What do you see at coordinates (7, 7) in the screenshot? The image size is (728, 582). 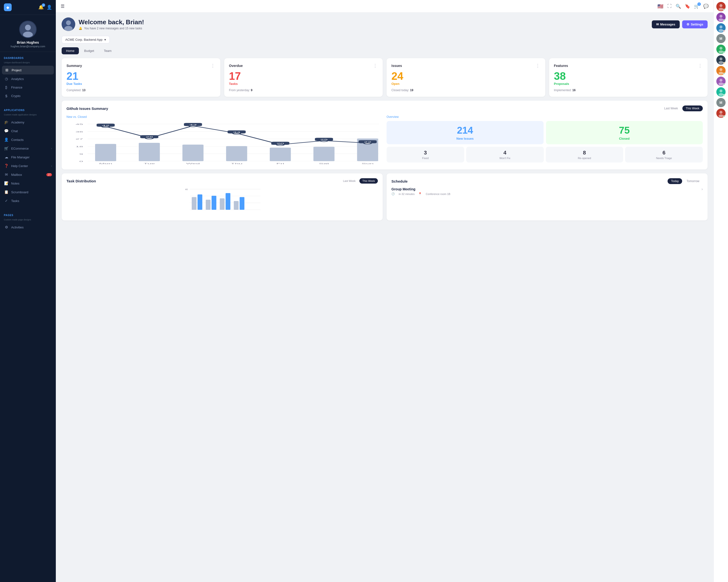 I see `app-logo: ◆` at bounding box center [7, 7].